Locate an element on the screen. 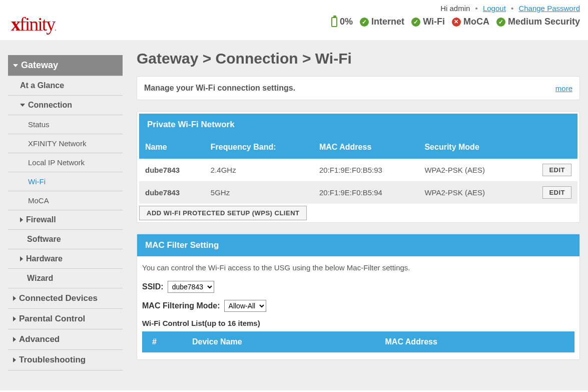  nav-status: Status is located at coordinates (65, 124).